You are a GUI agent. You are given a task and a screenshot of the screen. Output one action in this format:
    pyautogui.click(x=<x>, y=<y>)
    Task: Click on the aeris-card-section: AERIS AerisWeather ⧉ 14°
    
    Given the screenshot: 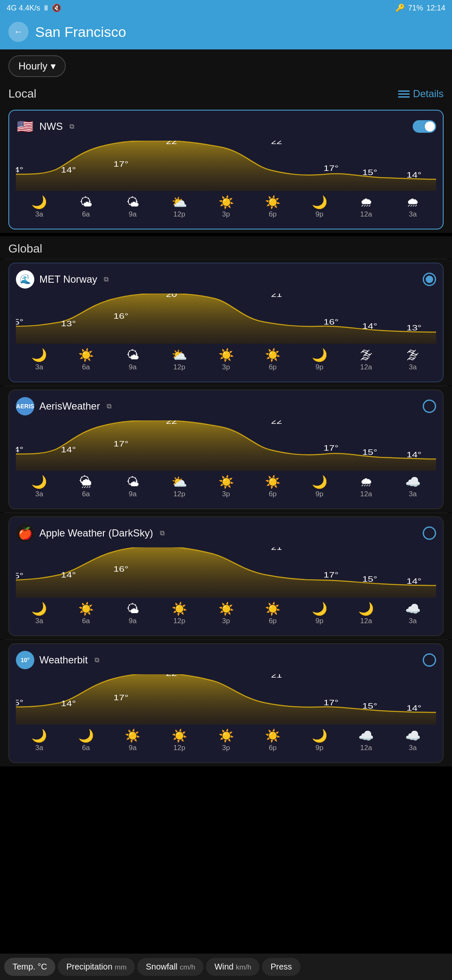 What is the action you would take?
    pyautogui.click(x=226, y=449)
    